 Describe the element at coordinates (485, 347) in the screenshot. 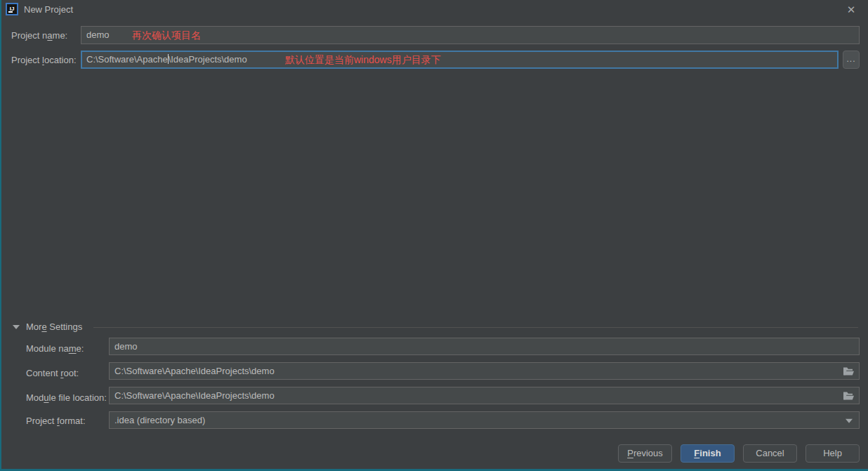

I see `module-name-input: demo` at that location.